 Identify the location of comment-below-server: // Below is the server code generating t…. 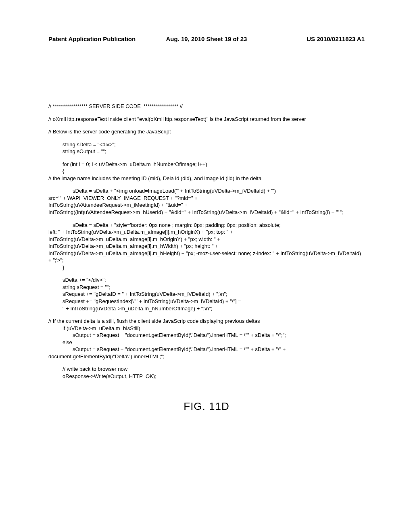
(206, 132).